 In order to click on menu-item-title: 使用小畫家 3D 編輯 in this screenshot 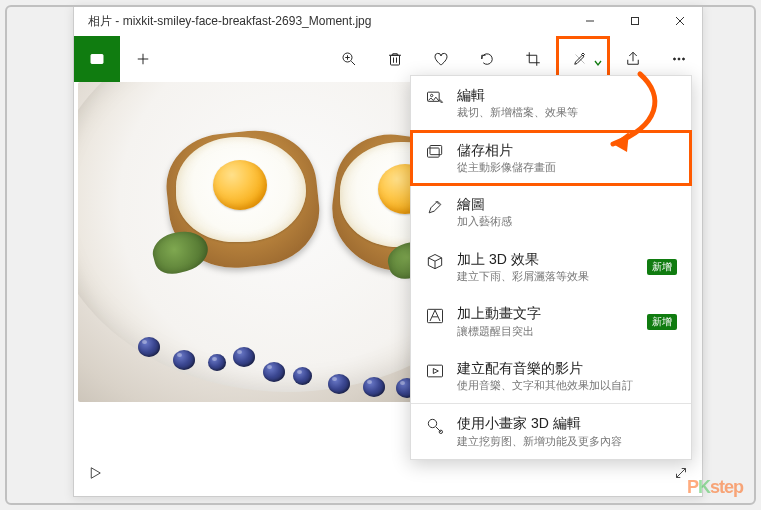, I will do `click(567, 423)`.